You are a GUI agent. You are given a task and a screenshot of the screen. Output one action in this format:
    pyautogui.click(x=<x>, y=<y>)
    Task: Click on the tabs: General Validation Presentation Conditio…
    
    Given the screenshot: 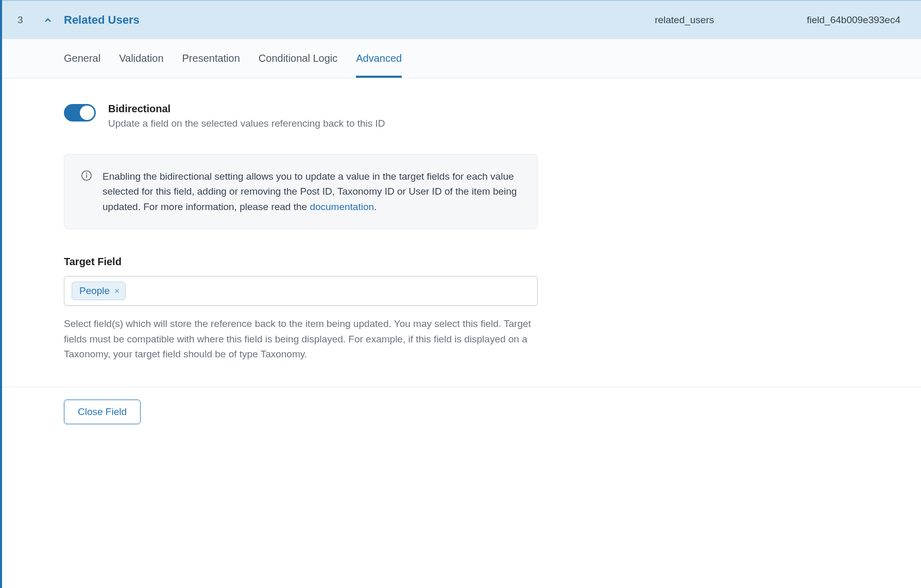 What is the action you would take?
    pyautogui.click(x=462, y=59)
    